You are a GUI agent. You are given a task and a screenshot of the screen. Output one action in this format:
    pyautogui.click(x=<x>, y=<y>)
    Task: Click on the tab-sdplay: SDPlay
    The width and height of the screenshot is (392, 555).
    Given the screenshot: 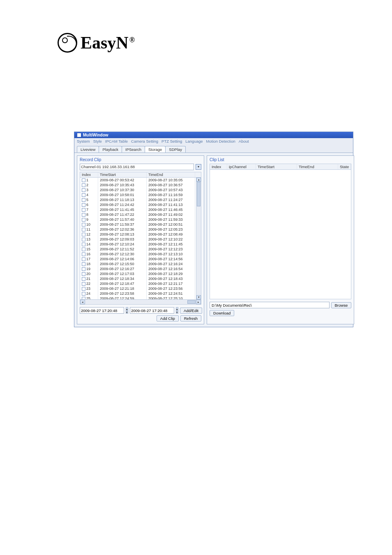 What is the action you would take?
    pyautogui.click(x=175, y=149)
    